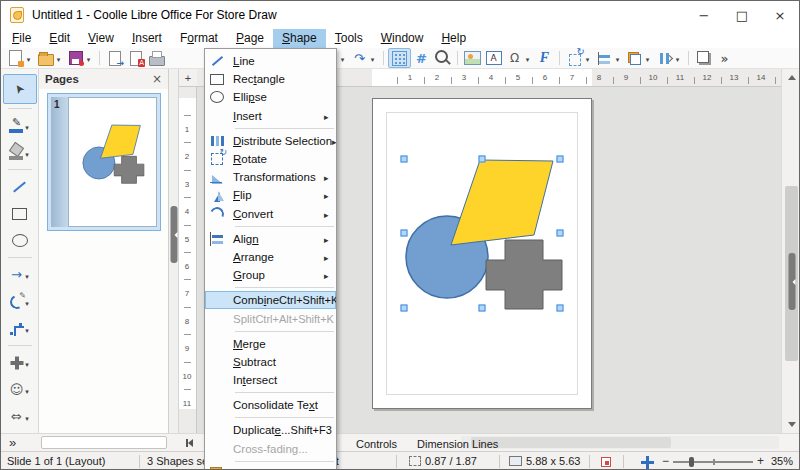 This screenshot has height=470, width=800. I want to click on snap-guides-button, so click(422, 58).